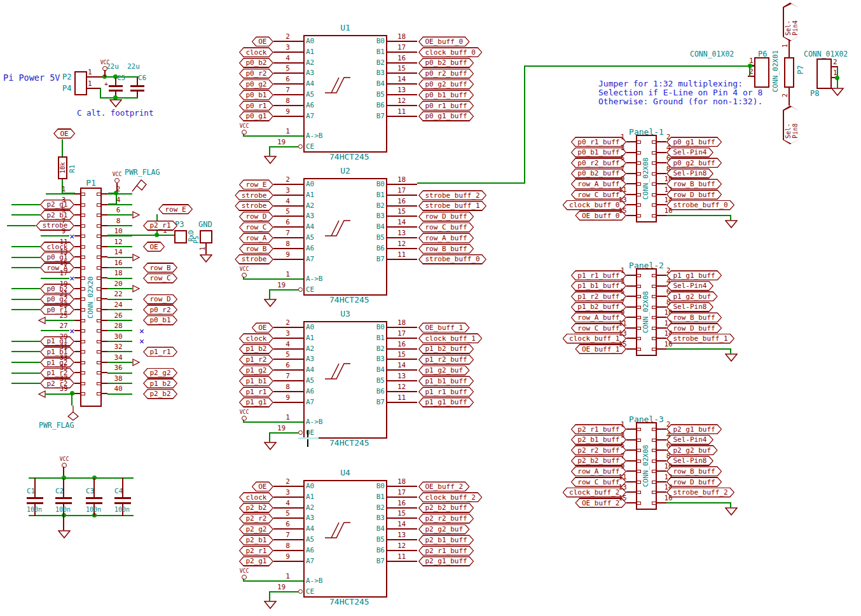  I want to click on input-net: p0_g2, so click(256, 84).